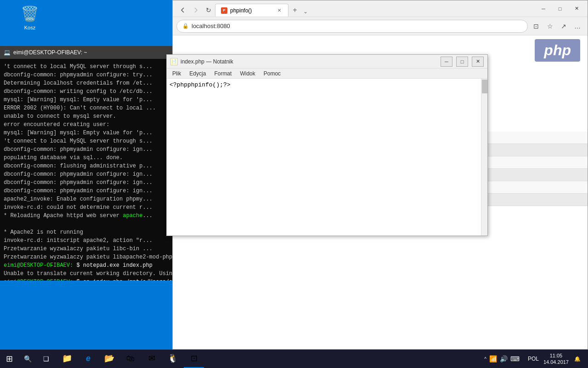  What do you see at coordinates (176, 74) in the screenshot?
I see `menu-plik: Plik` at bounding box center [176, 74].